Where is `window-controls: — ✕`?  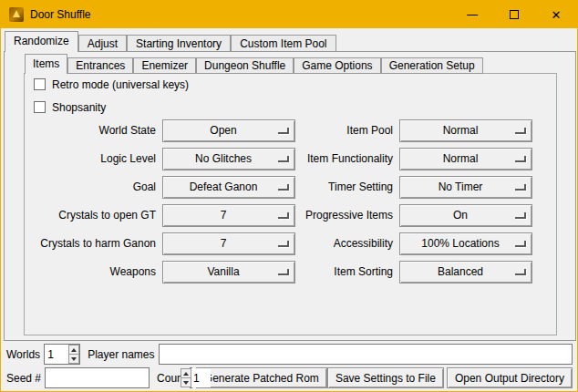 window-controls: — ✕ is located at coordinates (514, 15).